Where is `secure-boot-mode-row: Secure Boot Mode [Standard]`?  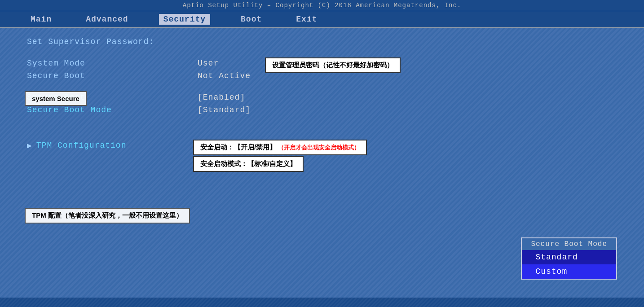
secure-boot-mode-row: Secure Boot Mode [Standard] is located at coordinates (322, 110).